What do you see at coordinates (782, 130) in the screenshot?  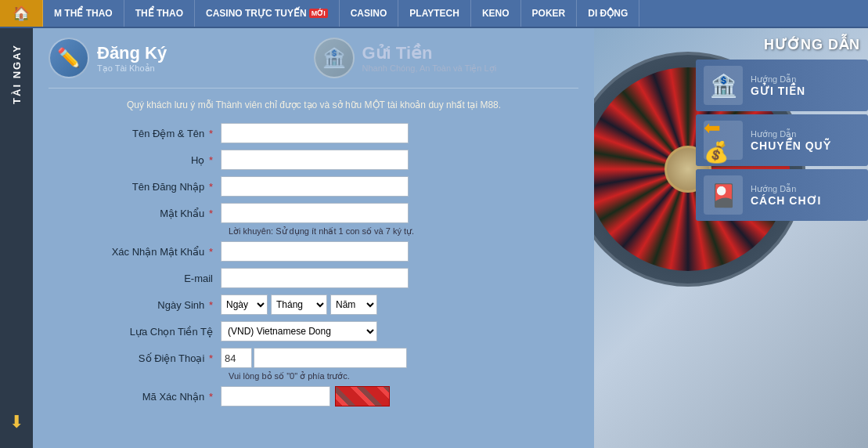 I see `guide-section: HƯỚNG DẪN 🏦 Hướng Dẫn GỬI TIỀN ⬅💰 Hướng …` at bounding box center [782, 130].